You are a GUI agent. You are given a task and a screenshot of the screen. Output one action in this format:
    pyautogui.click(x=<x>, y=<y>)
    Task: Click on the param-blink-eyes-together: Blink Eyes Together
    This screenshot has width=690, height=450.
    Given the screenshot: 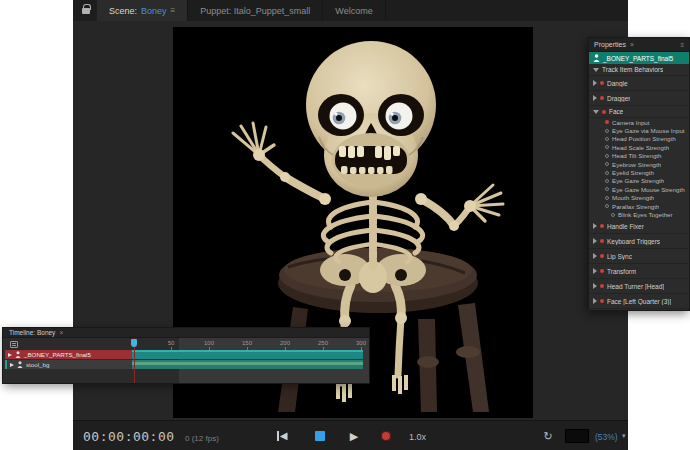 What is the action you would take?
    pyautogui.click(x=639, y=214)
    